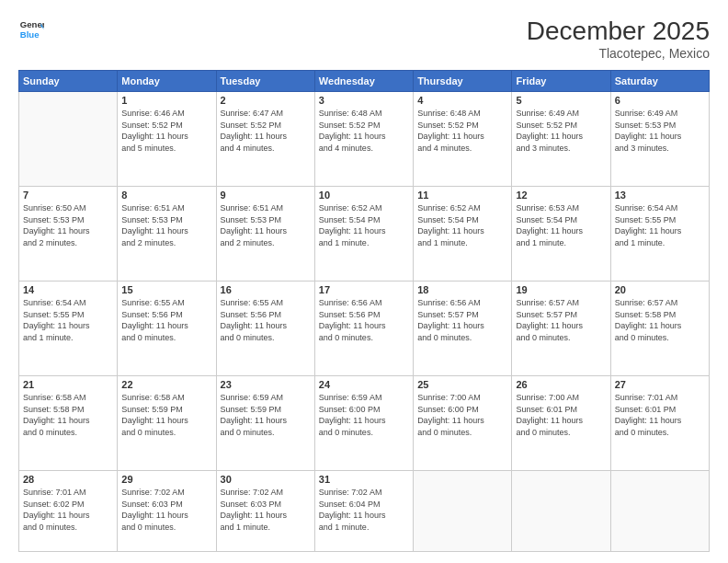  What do you see at coordinates (265, 140) in the screenshot?
I see `table-row: 2Sunrise: 6:47 AM Sunset: 5:52 PM Daylig…` at bounding box center [265, 140].